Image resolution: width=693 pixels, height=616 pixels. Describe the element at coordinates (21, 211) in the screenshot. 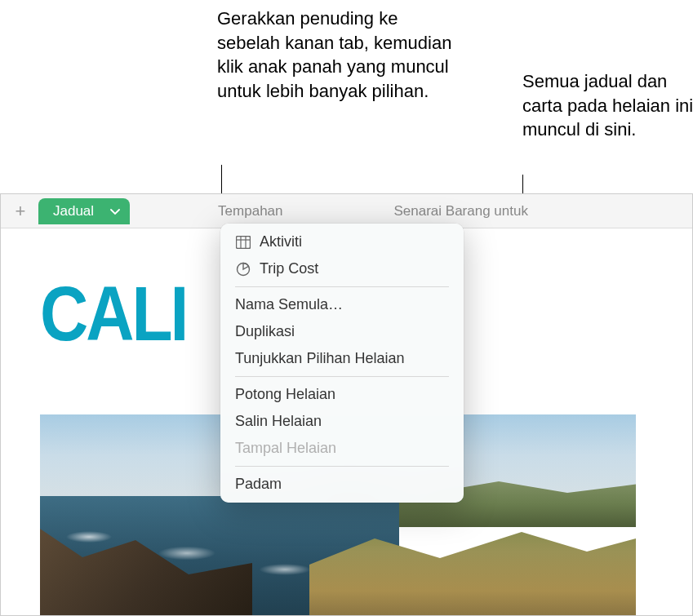

I see `plus-icon: +` at that location.